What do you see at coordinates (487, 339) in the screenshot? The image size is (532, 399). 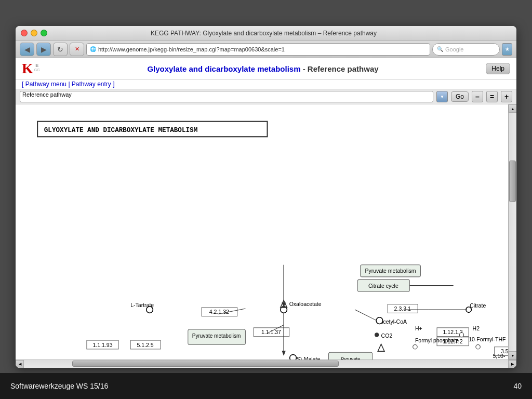 I see `svg-text: 10-Formyl-THF` at bounding box center [487, 339].